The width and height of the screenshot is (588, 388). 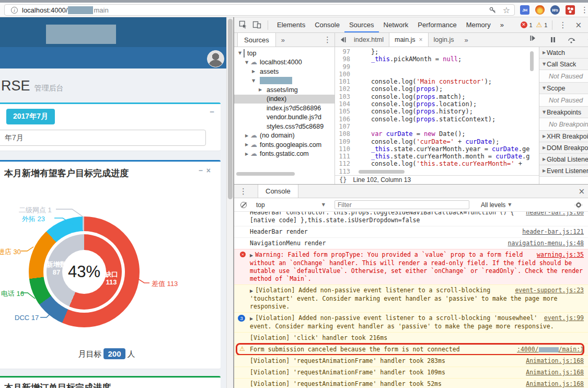 What do you see at coordinates (572, 40) in the screenshot?
I see `step-over-icon` at bounding box center [572, 40].